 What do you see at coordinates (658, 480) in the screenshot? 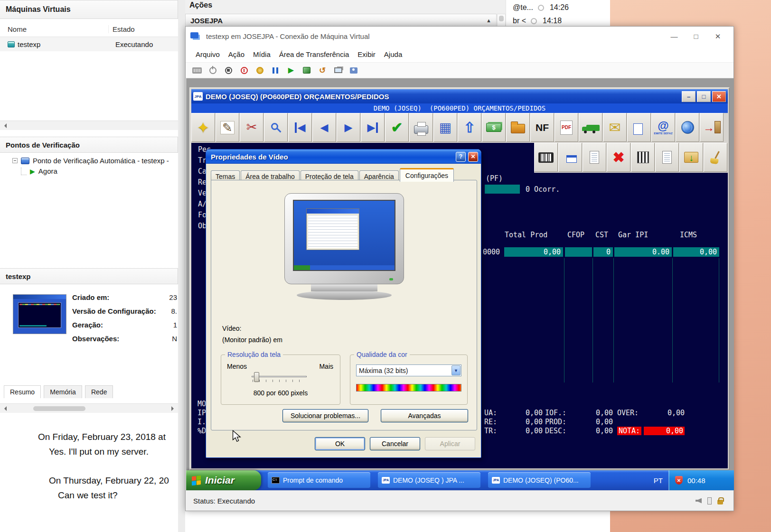
I see `language-indicator: PT` at bounding box center [658, 480].